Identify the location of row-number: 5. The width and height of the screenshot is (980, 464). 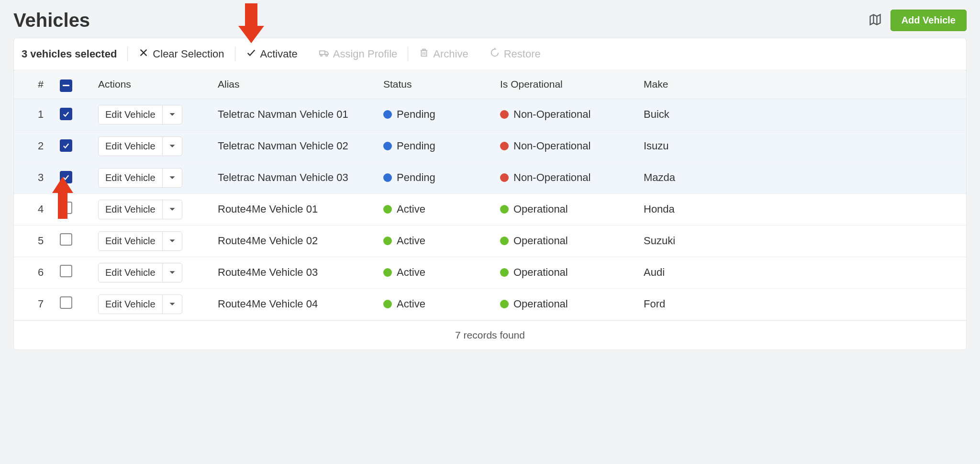
(41, 241).